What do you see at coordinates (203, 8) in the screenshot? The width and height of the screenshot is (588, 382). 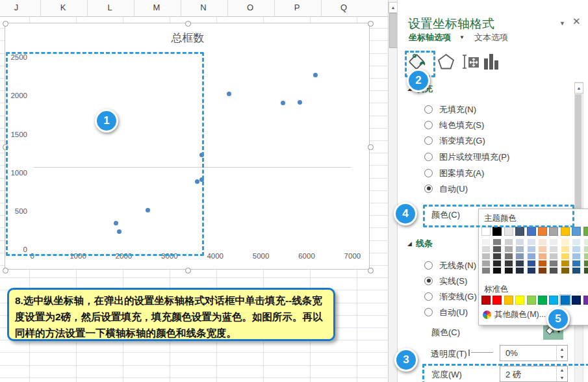 I see `column-header-N: N` at bounding box center [203, 8].